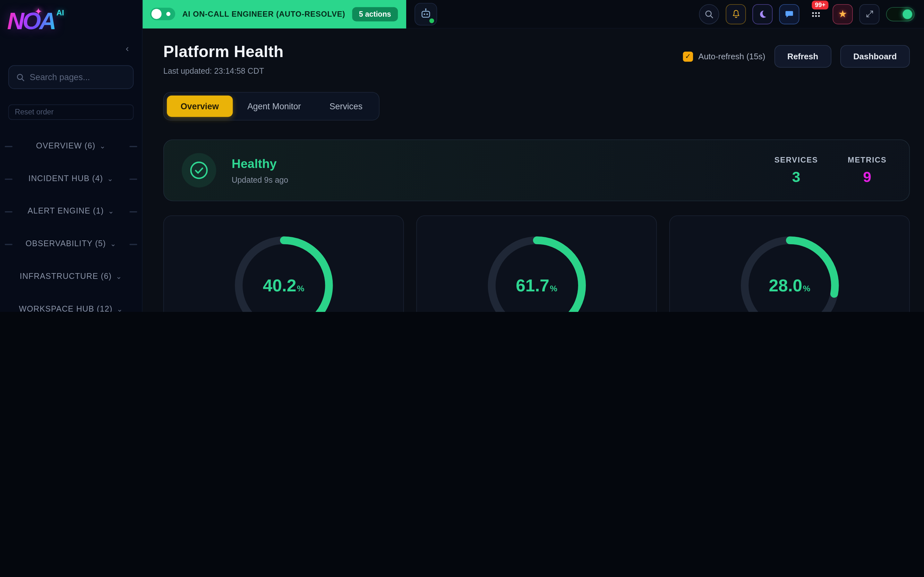  I want to click on dashboard-button: Dashboard, so click(875, 56).